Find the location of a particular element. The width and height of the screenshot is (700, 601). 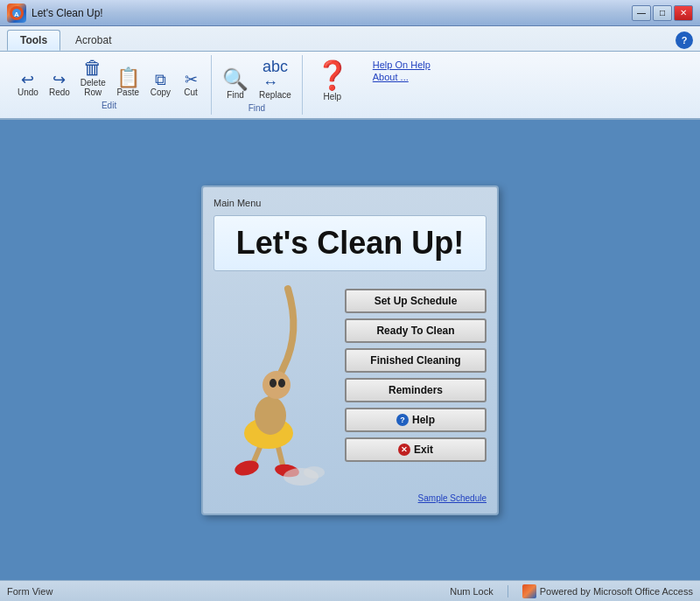

paste-label: Paste is located at coordinates (128, 93).